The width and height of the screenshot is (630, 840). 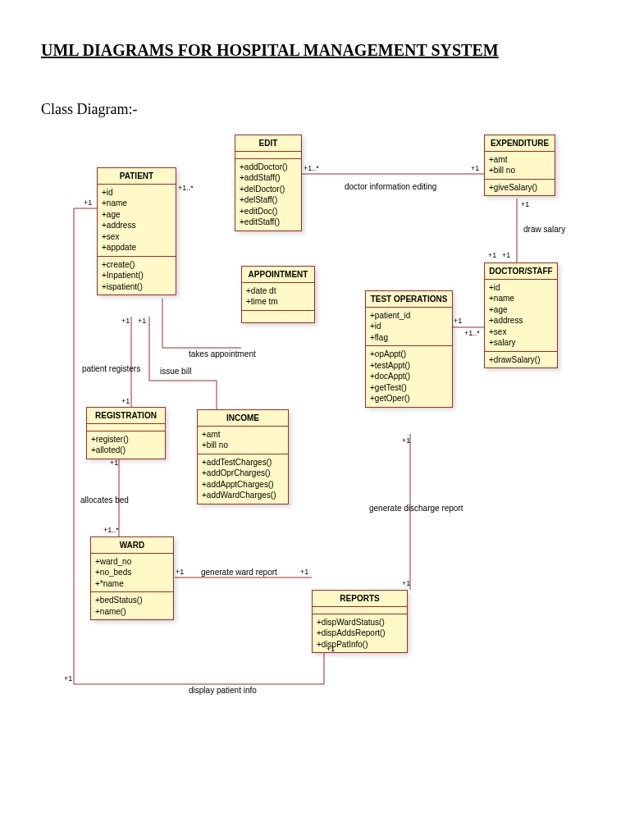 I want to click on attr: +salary, so click(x=521, y=343).